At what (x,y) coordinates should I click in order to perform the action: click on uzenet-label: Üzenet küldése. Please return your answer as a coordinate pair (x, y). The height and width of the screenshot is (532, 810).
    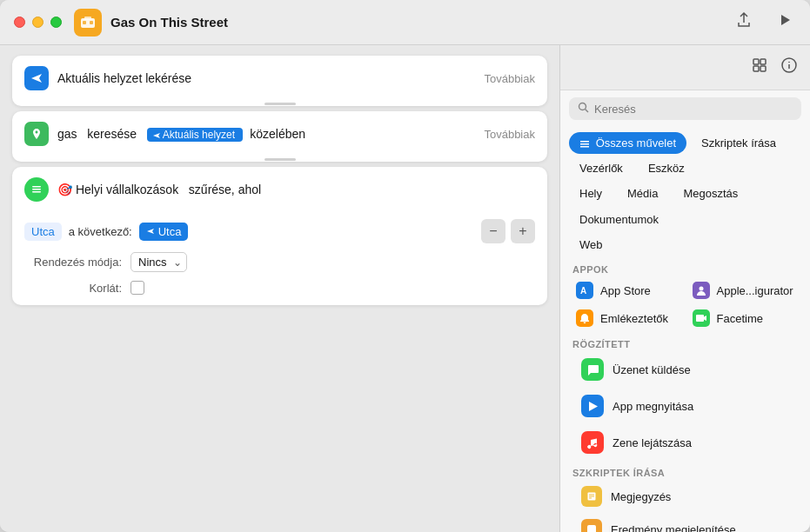
    Looking at the image, I should click on (652, 370).